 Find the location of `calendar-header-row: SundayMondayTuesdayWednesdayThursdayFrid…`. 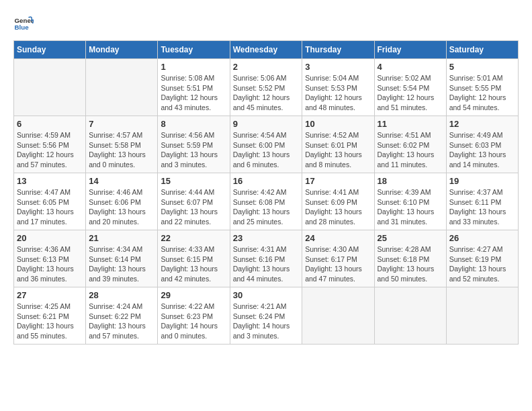

calendar-header-row: SundayMondayTuesdayWednesdayThursdayFrid… is located at coordinates (266, 50).